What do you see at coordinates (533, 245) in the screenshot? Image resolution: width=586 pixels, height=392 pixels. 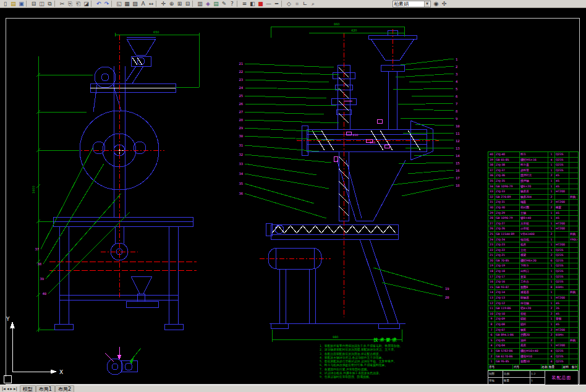 I see `bom-row: 23 ZXJ-23 机座 1 HT200` at bounding box center [533, 245].